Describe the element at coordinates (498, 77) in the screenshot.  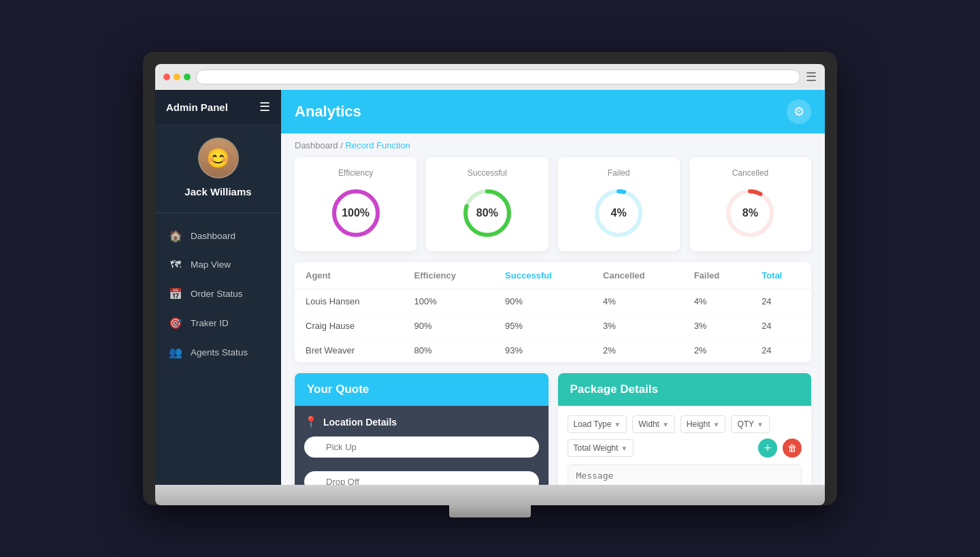
I see `address-bar` at that location.